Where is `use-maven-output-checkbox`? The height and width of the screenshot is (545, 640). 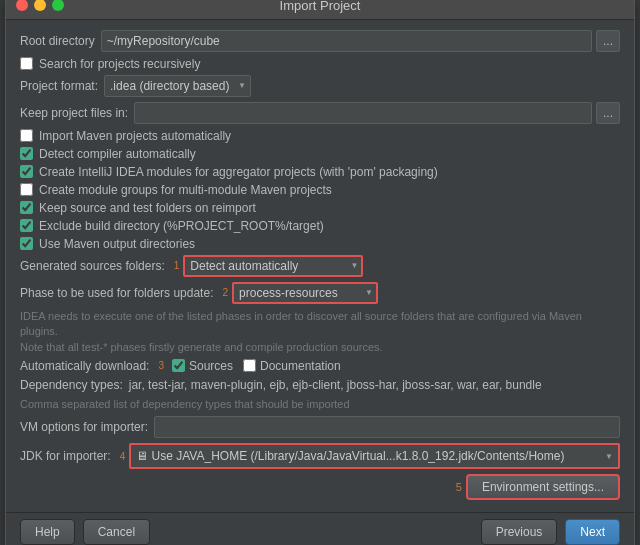 use-maven-output-checkbox is located at coordinates (26, 244).